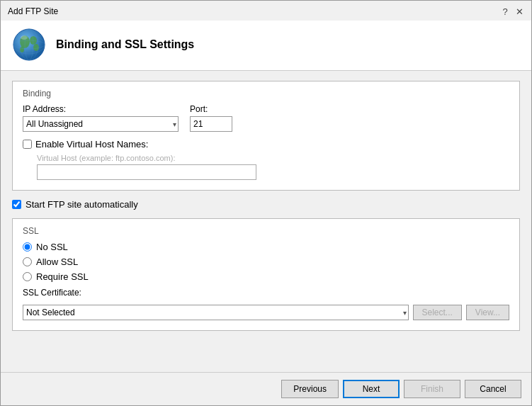 This screenshot has height=406, width=532. What do you see at coordinates (266, 276) in the screenshot?
I see `require-ssl-row: Require SSL` at bounding box center [266, 276].